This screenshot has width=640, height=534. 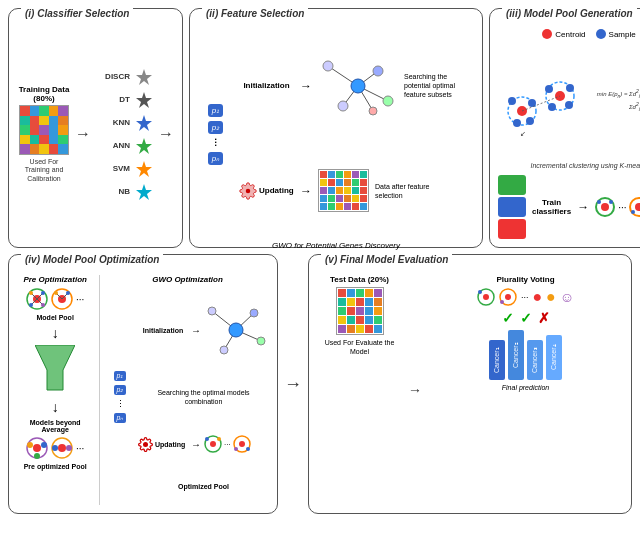 What do you see at coordinates (120, 418) in the screenshot?
I see `gwo-pn: pₙ` at bounding box center [120, 418].